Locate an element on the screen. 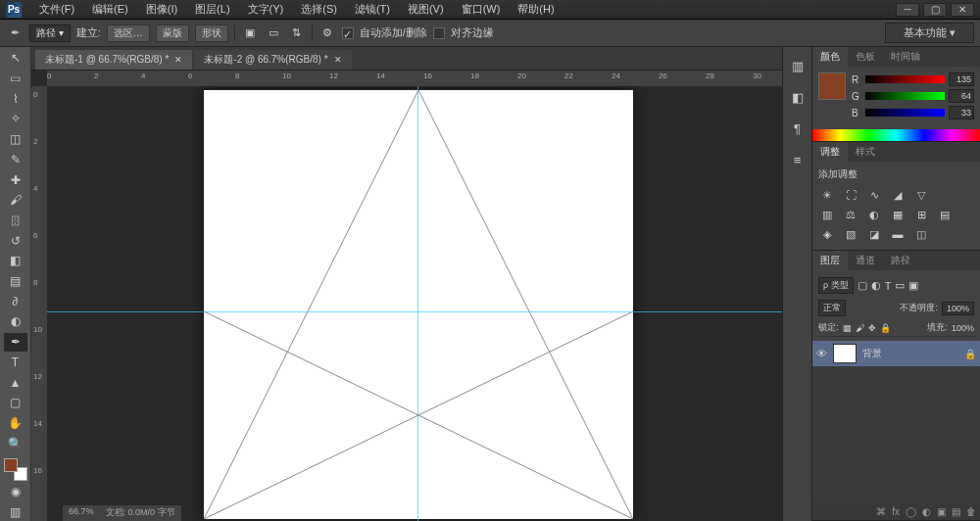  lock-pixel-icon: 🖌 is located at coordinates (860, 328).